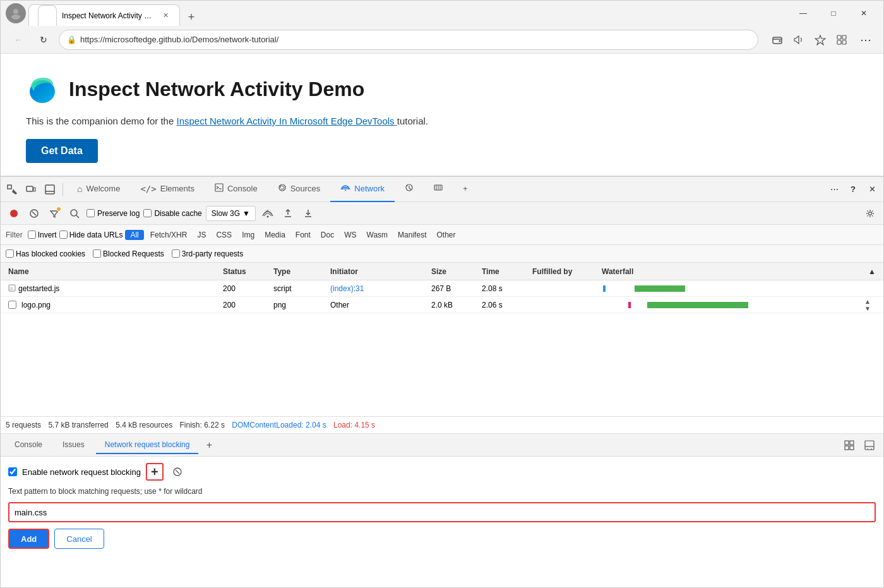 The height and width of the screenshot is (588, 884). I want to click on back-button: ←, so click(18, 40).